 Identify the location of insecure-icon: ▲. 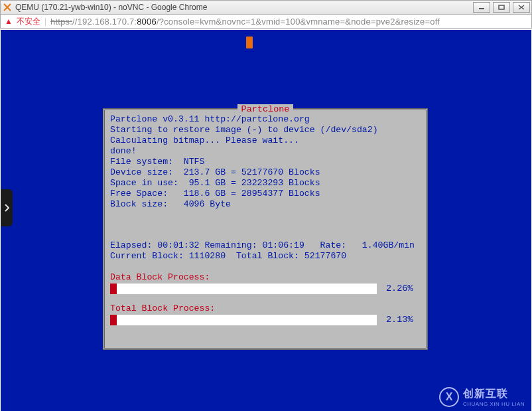
(9, 21).